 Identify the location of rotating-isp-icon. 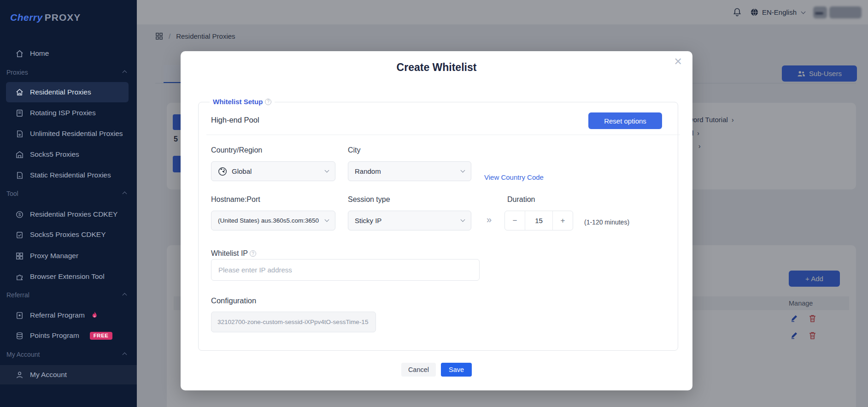
(19, 113).